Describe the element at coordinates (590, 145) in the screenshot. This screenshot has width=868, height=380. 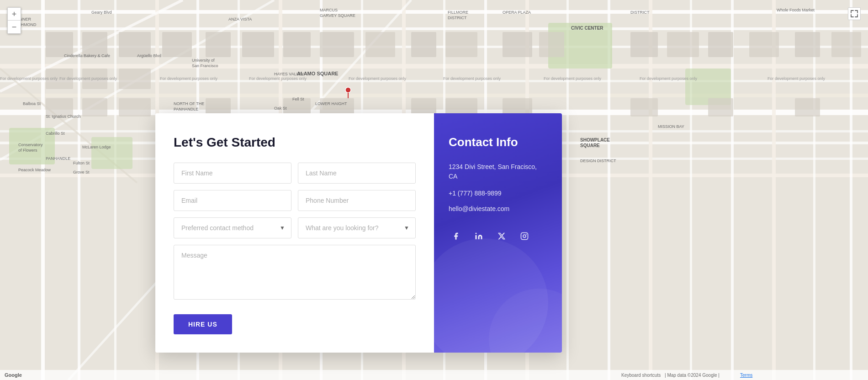
I see `svg-text: SQUARE` at that location.